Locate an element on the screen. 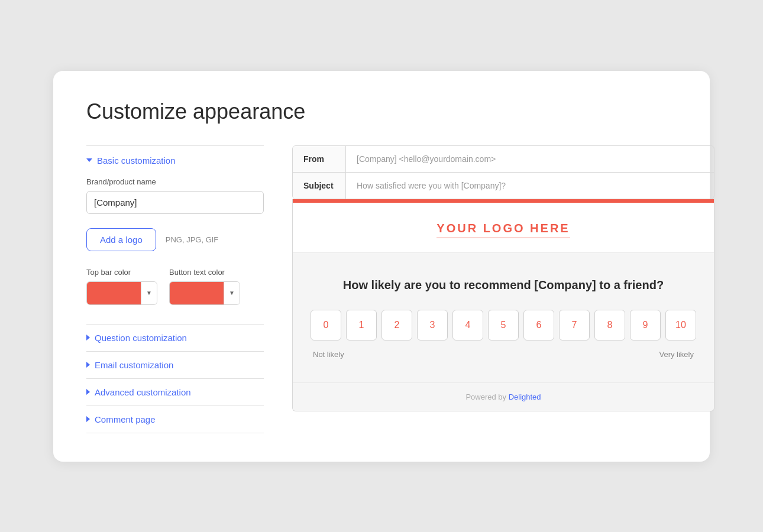 The height and width of the screenshot is (532, 763). logo-placeholder-text: YOUR LOGO HERE is located at coordinates (503, 228).